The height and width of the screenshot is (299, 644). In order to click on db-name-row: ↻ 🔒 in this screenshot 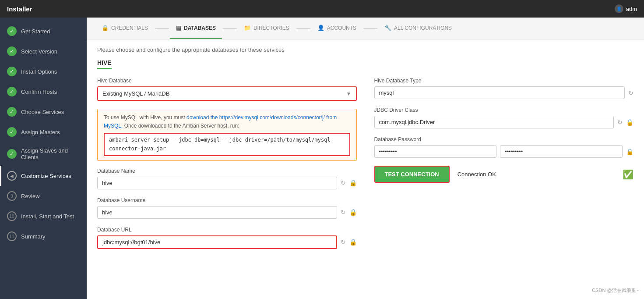, I will do `click(227, 183)`.